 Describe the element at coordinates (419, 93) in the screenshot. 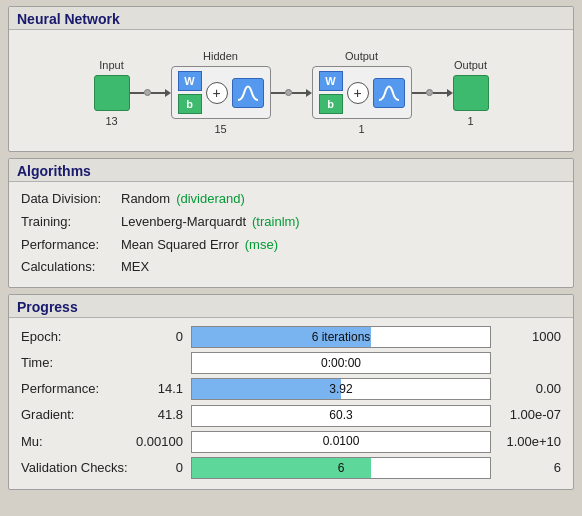

I see `line5` at that location.